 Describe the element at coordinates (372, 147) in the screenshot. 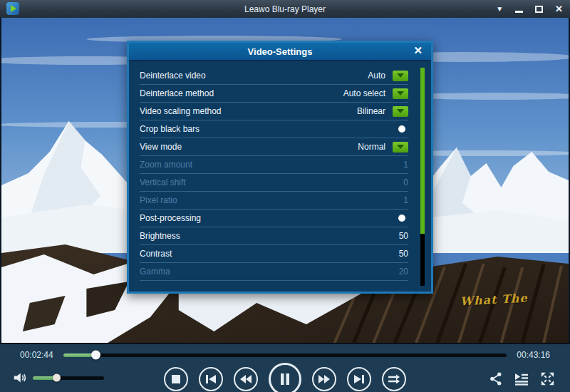

I see `row-value: Normal` at that location.